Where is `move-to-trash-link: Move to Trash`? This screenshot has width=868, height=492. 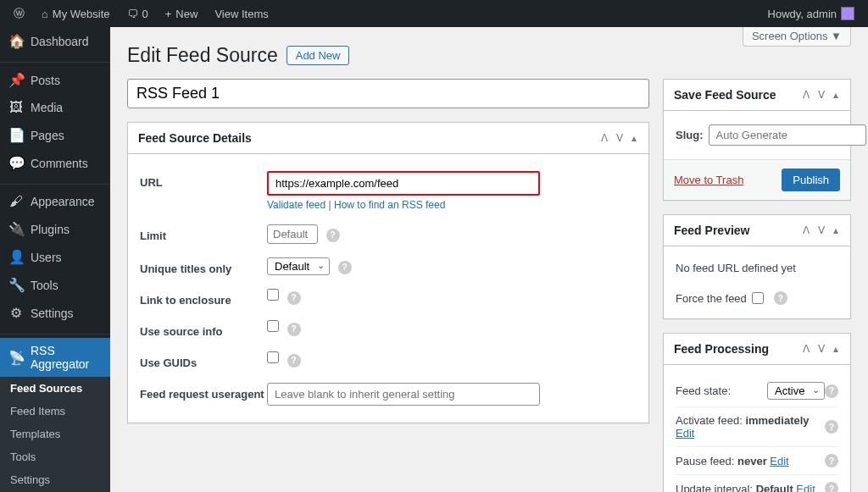
move-to-trash-link: Move to Trash is located at coordinates (709, 180).